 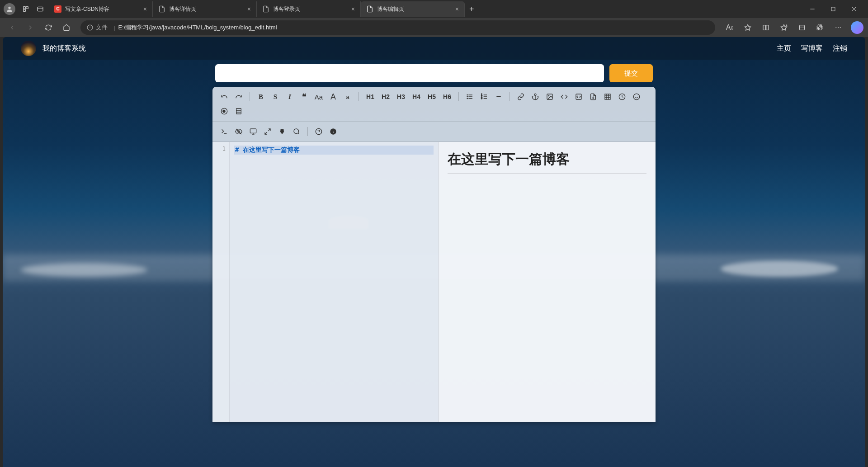 I want to click on pagebreak-icon, so click(x=239, y=111).